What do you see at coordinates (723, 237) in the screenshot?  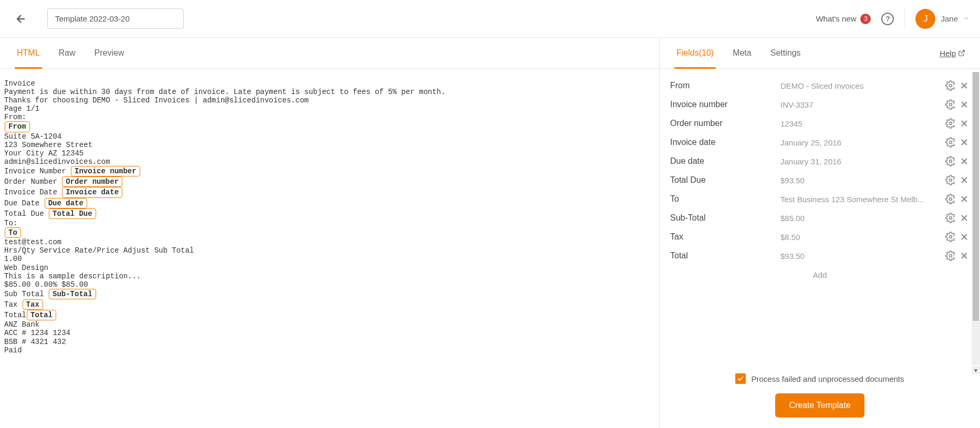 I see `field-label: Tax` at bounding box center [723, 237].